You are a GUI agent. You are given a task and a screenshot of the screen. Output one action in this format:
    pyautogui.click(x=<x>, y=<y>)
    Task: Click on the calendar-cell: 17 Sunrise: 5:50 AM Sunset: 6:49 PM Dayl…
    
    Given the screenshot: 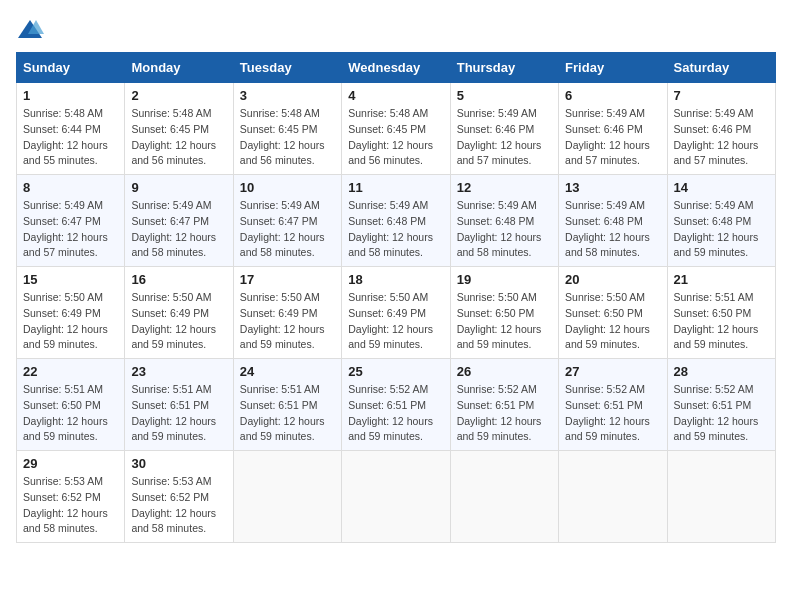 What is the action you would take?
    pyautogui.click(x=287, y=313)
    